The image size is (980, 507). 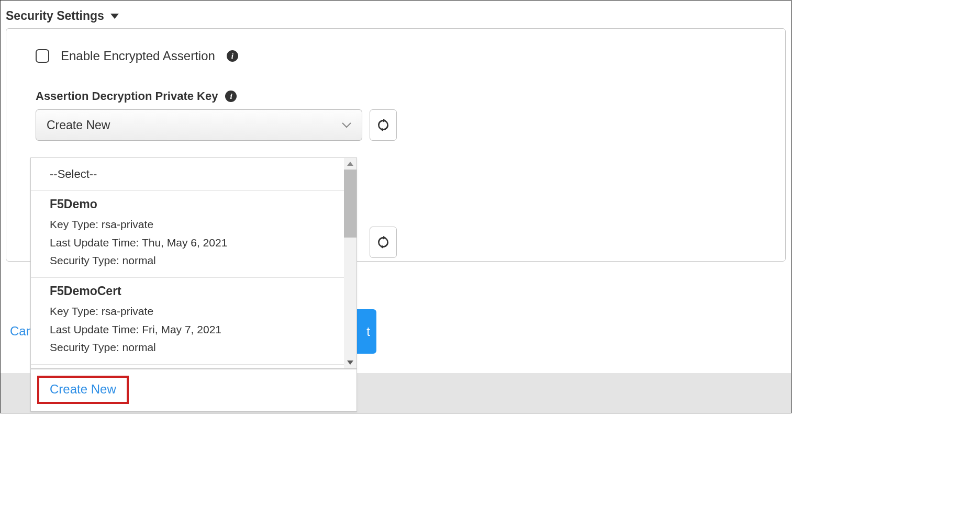 What do you see at coordinates (406, 96) in the screenshot?
I see `assertion-key-label: Assertion Decryption Private Key i` at bounding box center [406, 96].